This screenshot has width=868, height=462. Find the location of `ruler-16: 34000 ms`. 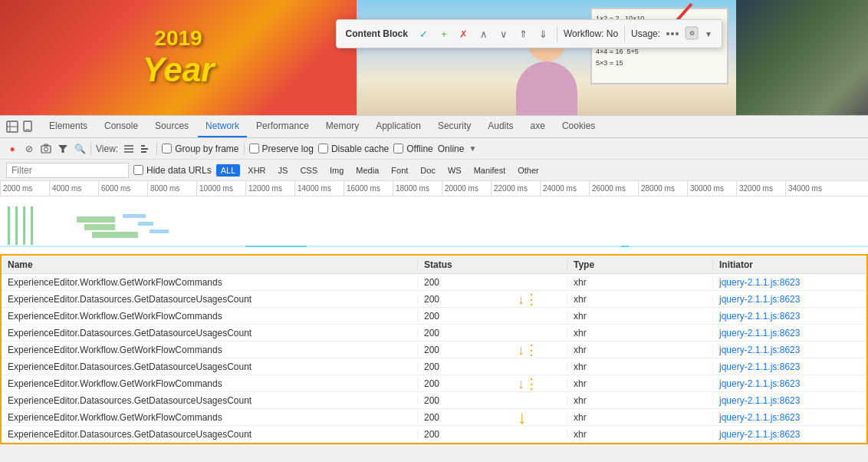

ruler-16: 34000 ms is located at coordinates (804, 189).